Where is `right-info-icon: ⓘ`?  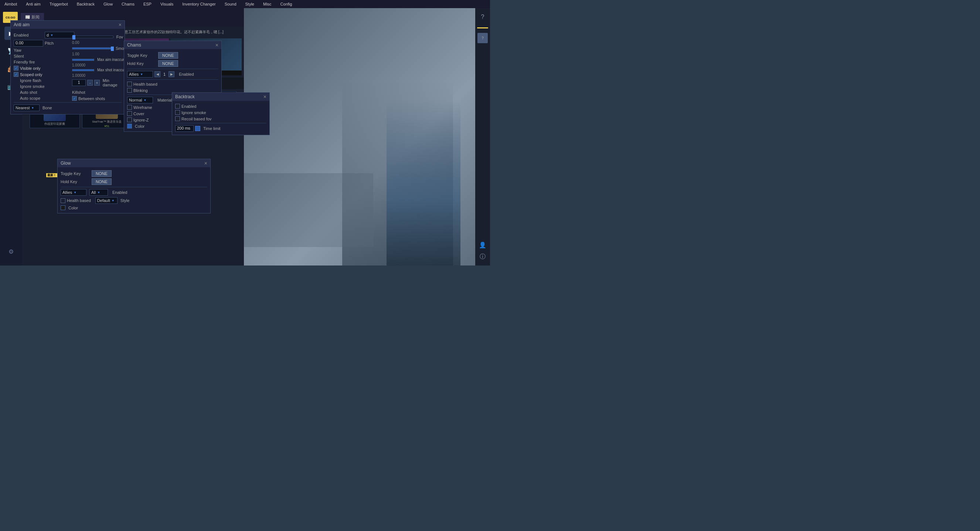 right-info-icon: ⓘ is located at coordinates (482, 257).